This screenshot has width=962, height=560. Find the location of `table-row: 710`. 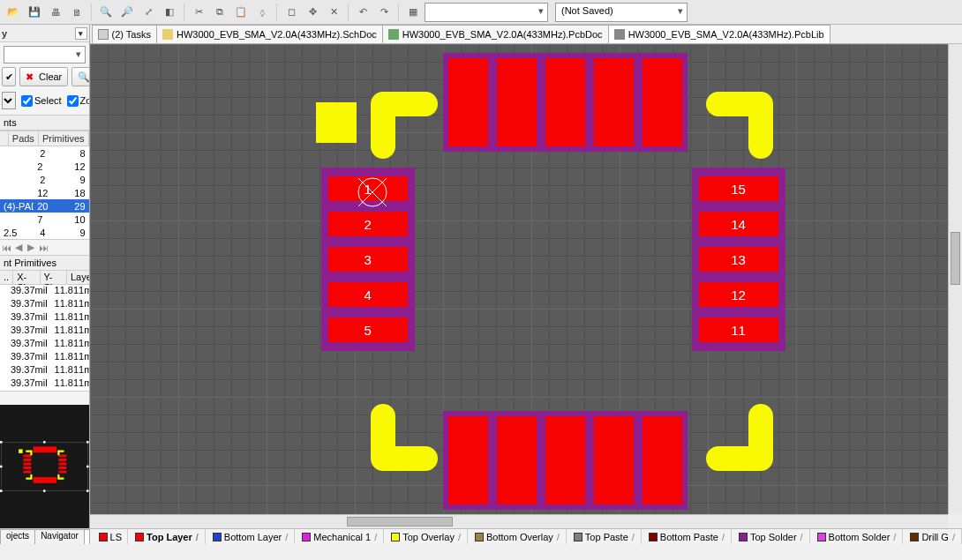

table-row: 710 is located at coordinates (44, 219).